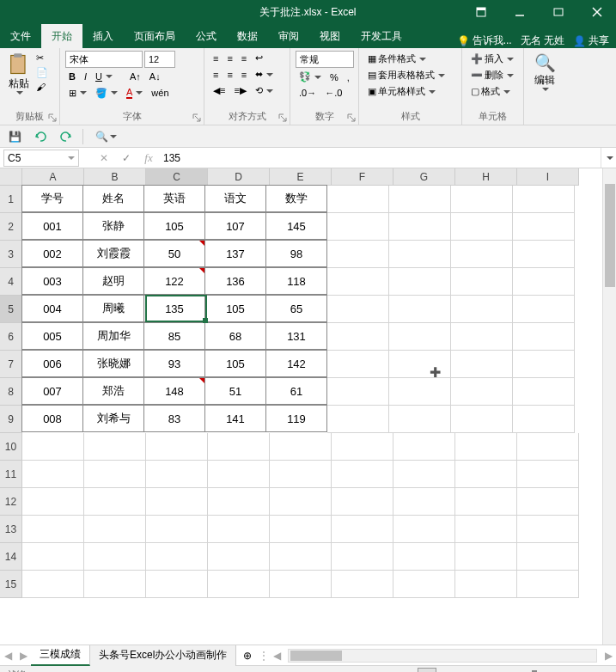  What do you see at coordinates (174, 254) in the screenshot?
I see `cell: 50` at bounding box center [174, 254].